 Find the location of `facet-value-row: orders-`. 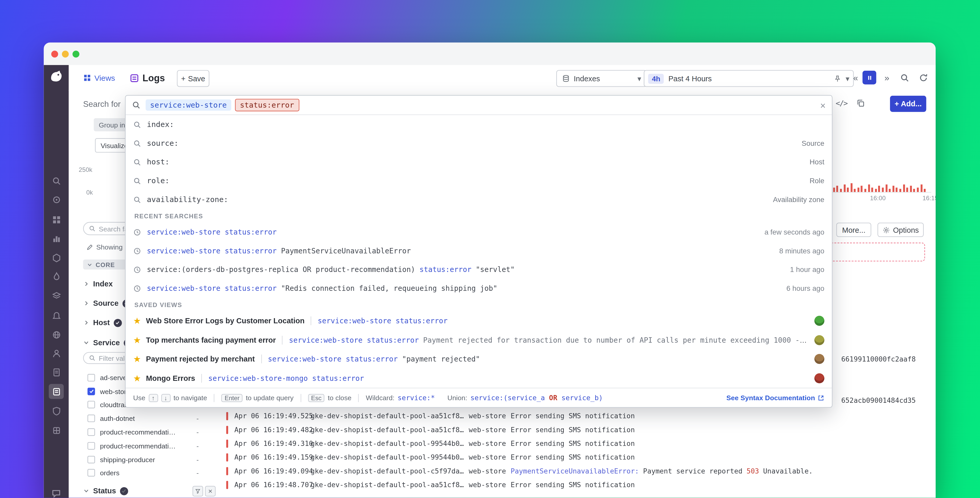

facet-value-row: orders- is located at coordinates (143, 473).